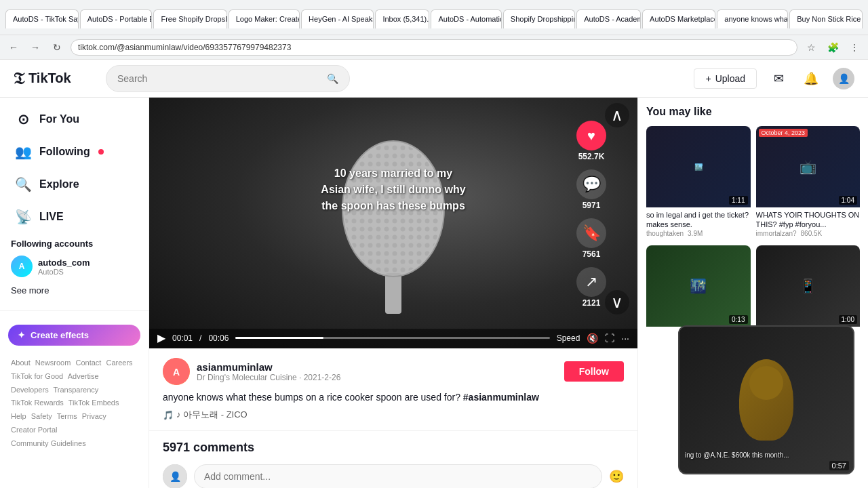  Describe the element at coordinates (625, 338) in the screenshot. I see `more-options-button: ···` at that location.